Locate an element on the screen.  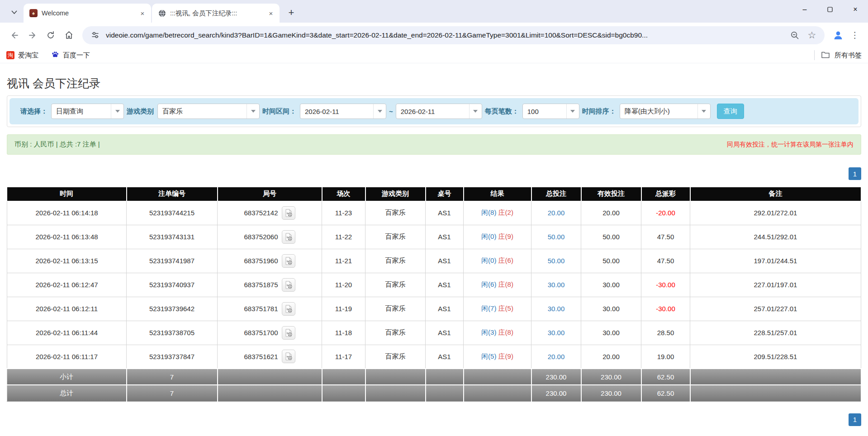
pagination-top: 1 is located at coordinates (434, 174).